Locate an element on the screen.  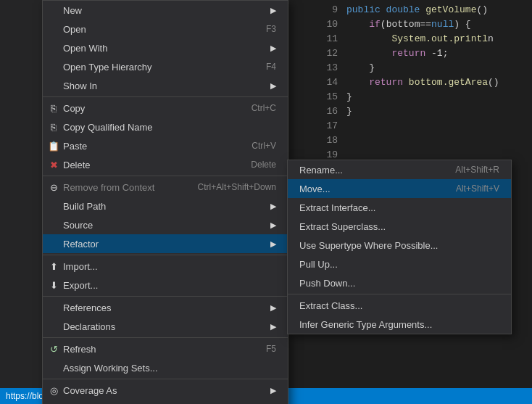
refactor-label: Infer Generic Type Arguments... is located at coordinates (365, 325).